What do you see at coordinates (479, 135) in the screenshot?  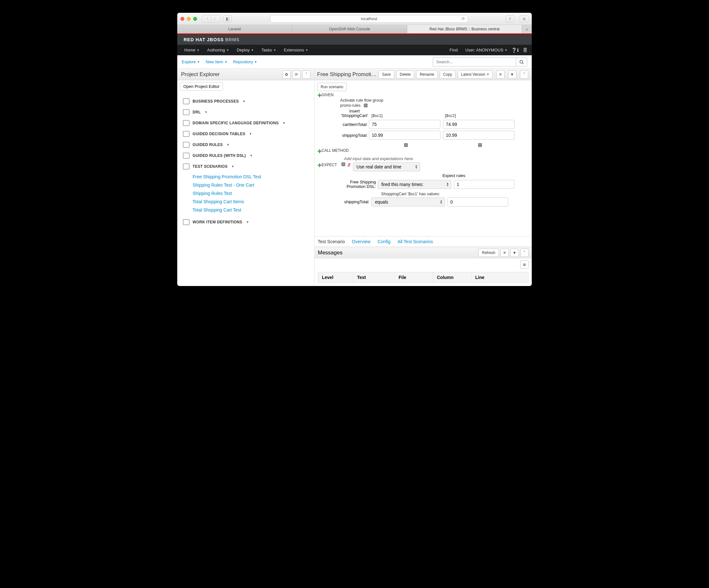 I see `shipping-sc2-input` at bounding box center [479, 135].